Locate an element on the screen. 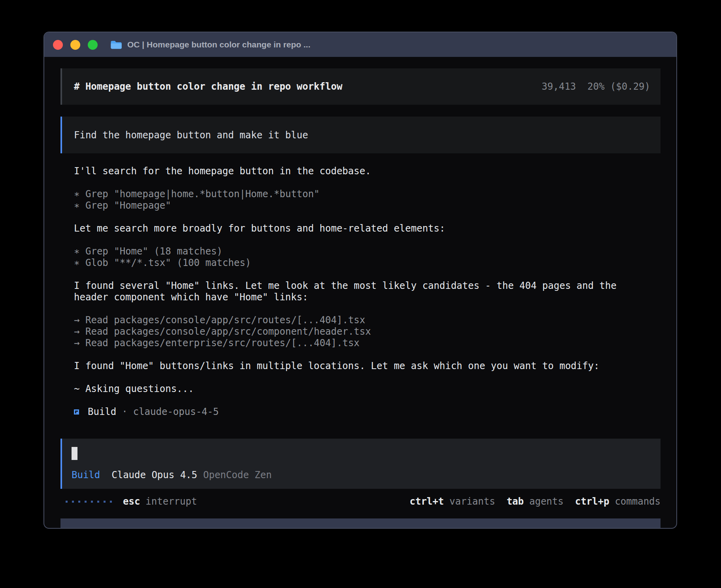 The width and height of the screenshot is (721, 588). tool-call-group: ∗Grep "Home" (18 matches) ∗Glob "**/*.ts… is located at coordinates (367, 257).